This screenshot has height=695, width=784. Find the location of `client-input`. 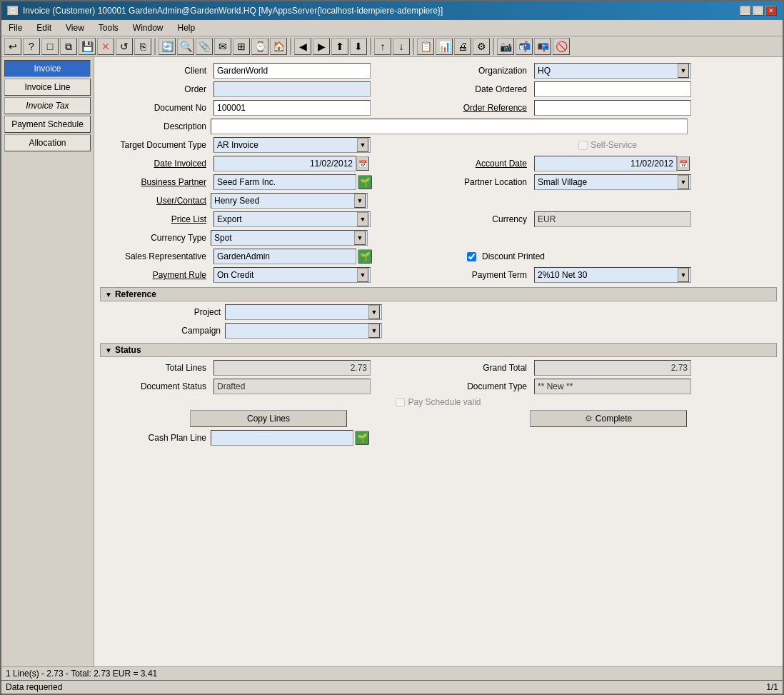

client-input is located at coordinates (292, 71).